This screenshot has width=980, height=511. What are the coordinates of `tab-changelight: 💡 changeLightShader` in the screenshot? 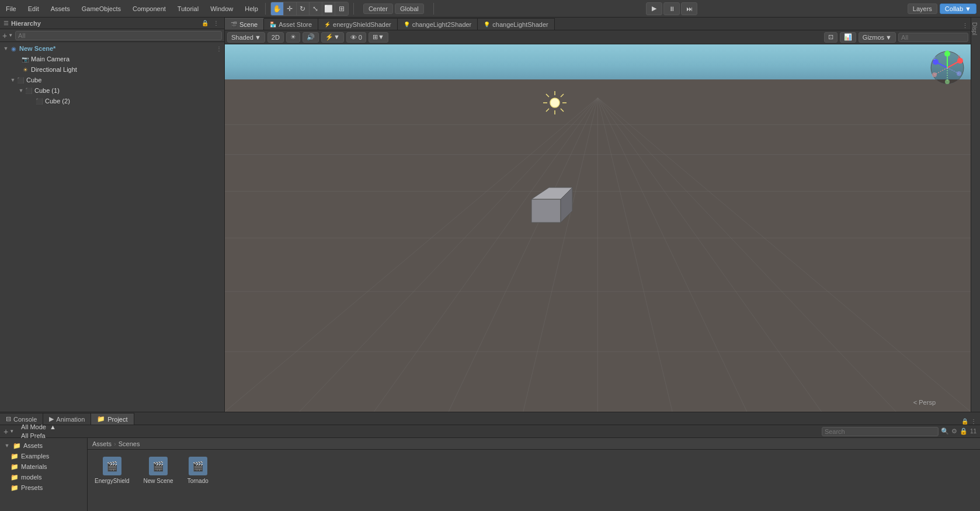 It's located at (516, 24).